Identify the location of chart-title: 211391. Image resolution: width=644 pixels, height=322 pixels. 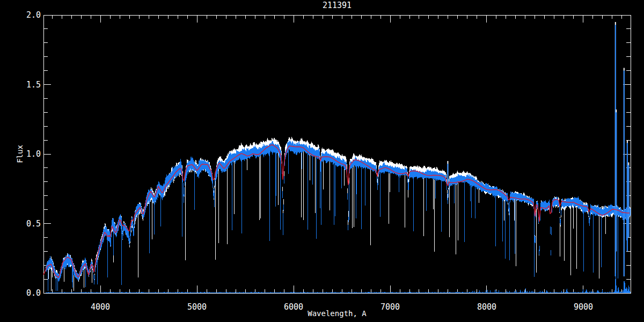
(337, 5).